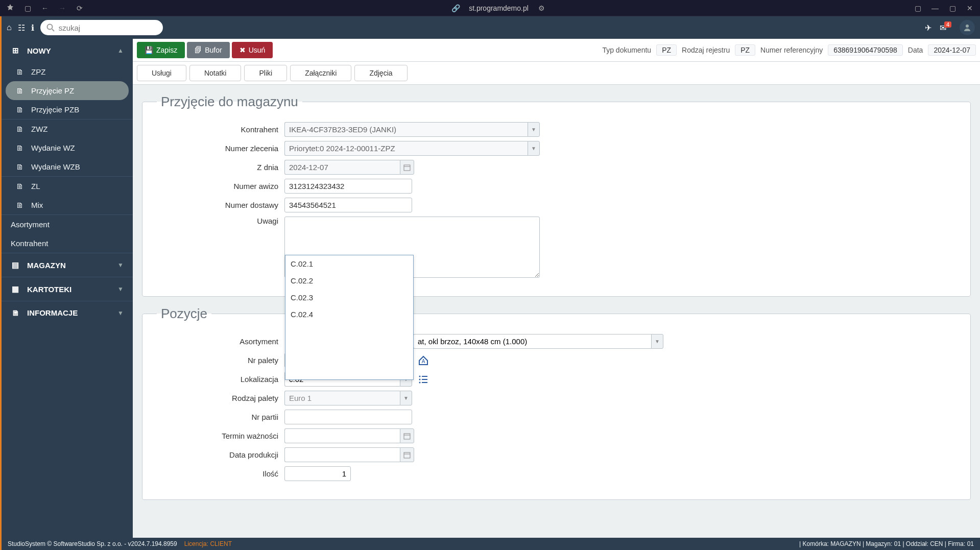 Image resolution: width=980 pixels, height=550 pixels. I want to click on sidebar-item-label: ZPZ, so click(38, 71).